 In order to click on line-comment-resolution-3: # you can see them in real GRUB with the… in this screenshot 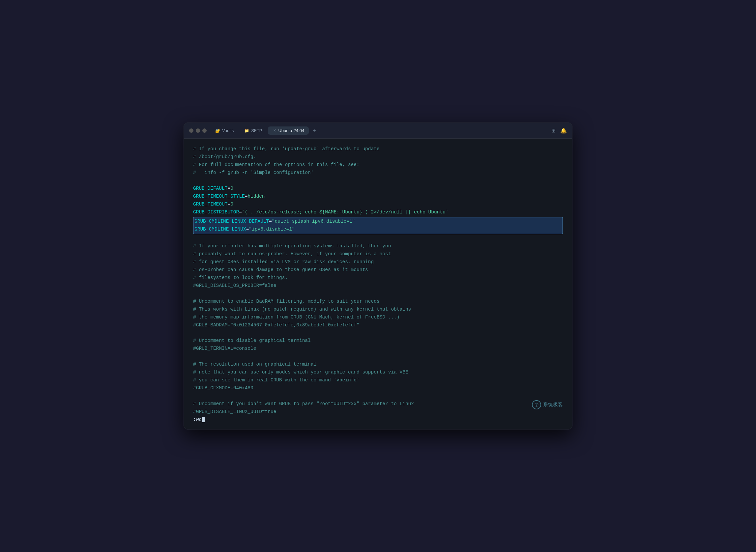, I will do `click(378, 380)`.